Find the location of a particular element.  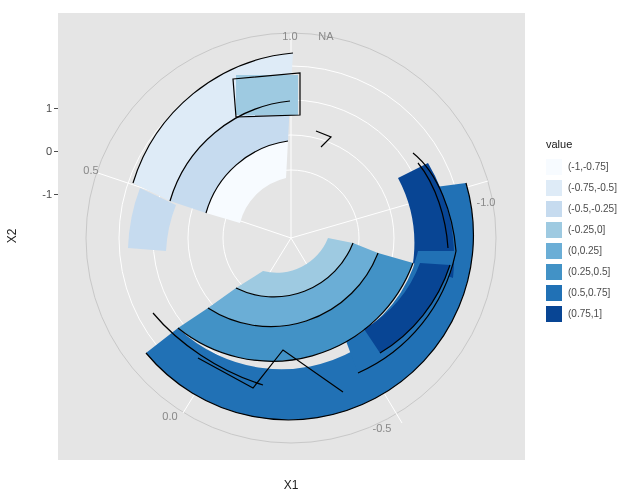

legend-item: (-0.25,0] is located at coordinates (590, 230).